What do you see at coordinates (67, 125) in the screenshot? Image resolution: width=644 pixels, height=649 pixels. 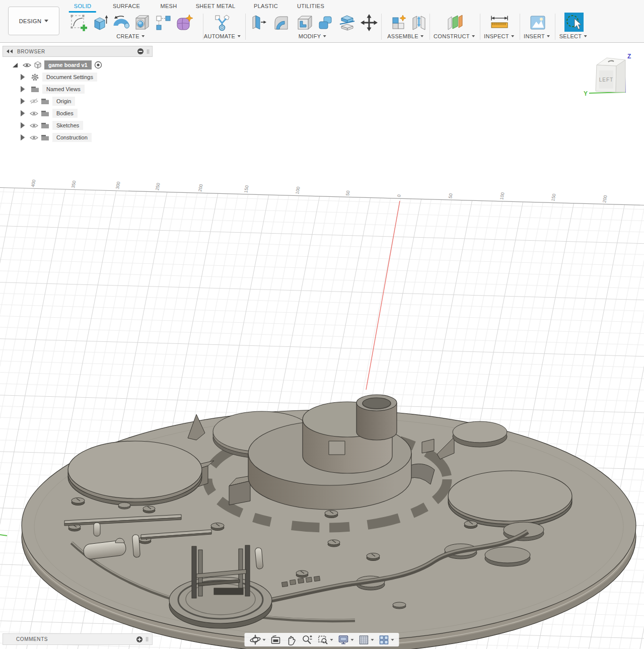 I see `tree-item-label: Sketches` at bounding box center [67, 125].